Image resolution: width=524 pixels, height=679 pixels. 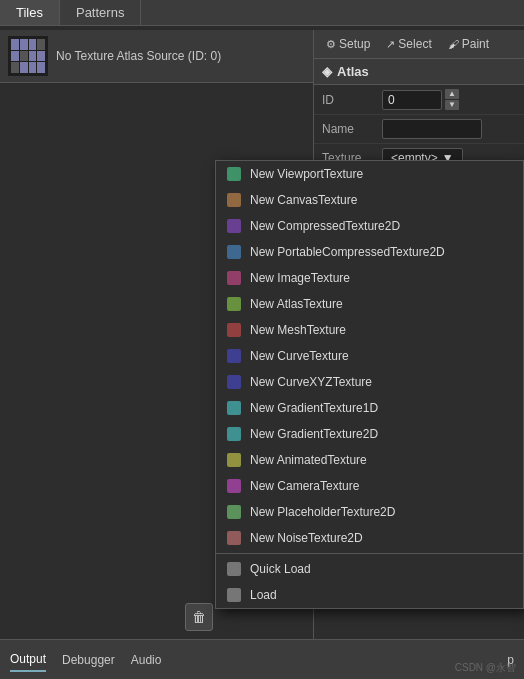 I want to click on id-label: ID, so click(x=352, y=100).